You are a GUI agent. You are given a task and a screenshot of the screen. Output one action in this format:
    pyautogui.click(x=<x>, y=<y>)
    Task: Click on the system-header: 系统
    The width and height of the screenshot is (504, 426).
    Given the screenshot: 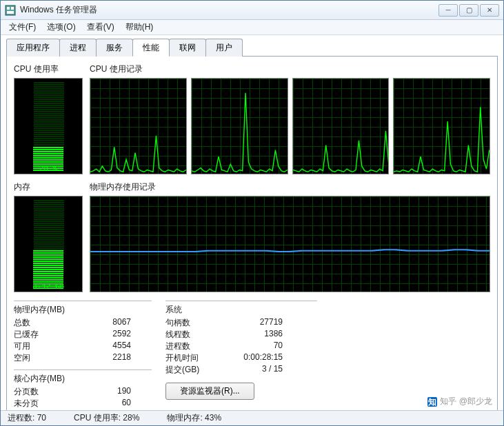 What is the action you would take?
    pyautogui.click(x=241, y=310)
    